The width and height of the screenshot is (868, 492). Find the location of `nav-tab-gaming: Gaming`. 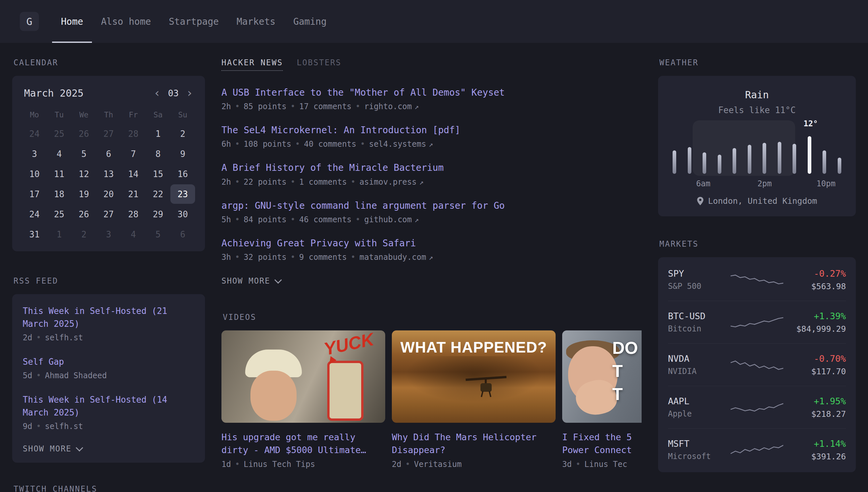

nav-tab-gaming: Gaming is located at coordinates (310, 22).